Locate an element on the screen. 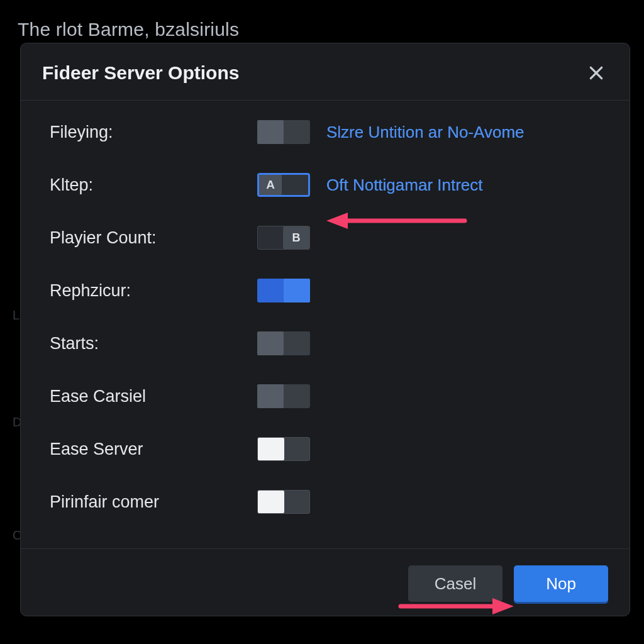 Image resolution: width=644 pixels, height=644 pixels. option-label: Rephzicur: is located at coordinates (153, 291).